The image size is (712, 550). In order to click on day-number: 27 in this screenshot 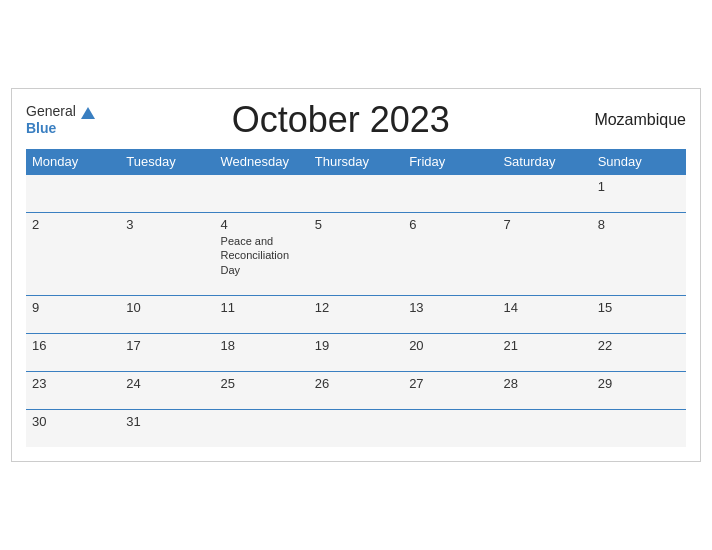, I will do `click(450, 384)`.